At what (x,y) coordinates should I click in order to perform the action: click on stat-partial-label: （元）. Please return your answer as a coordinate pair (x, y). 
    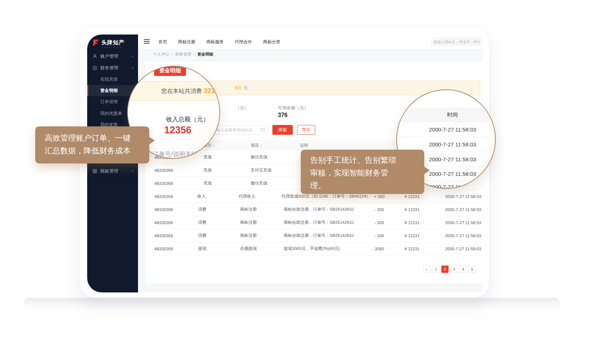
    Looking at the image, I should click on (242, 108).